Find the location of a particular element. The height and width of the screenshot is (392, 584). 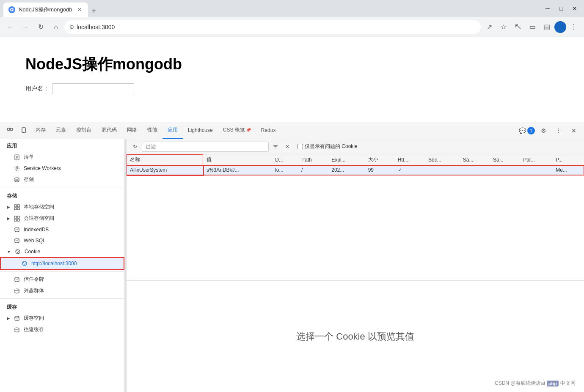

col-expires: Expi... is located at coordinates (346, 160).